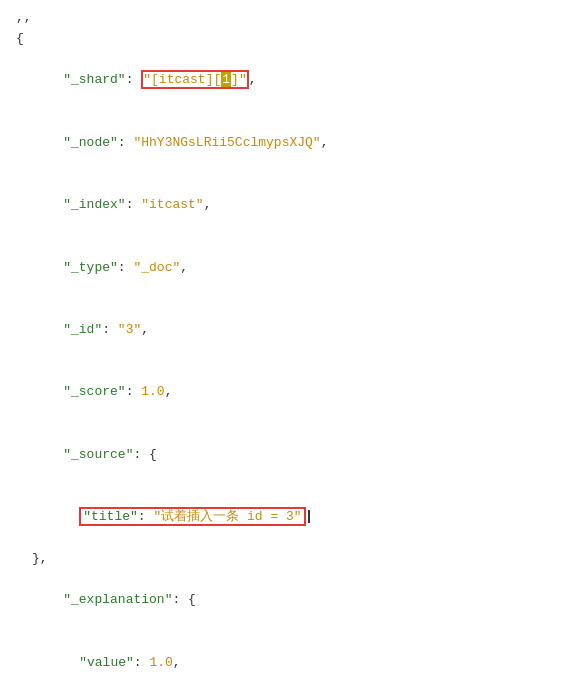 Image resolution: width=588 pixels, height=700 pixels. What do you see at coordinates (294, 697) in the screenshot?
I see `description-line: "description": "*:*",` at bounding box center [294, 697].